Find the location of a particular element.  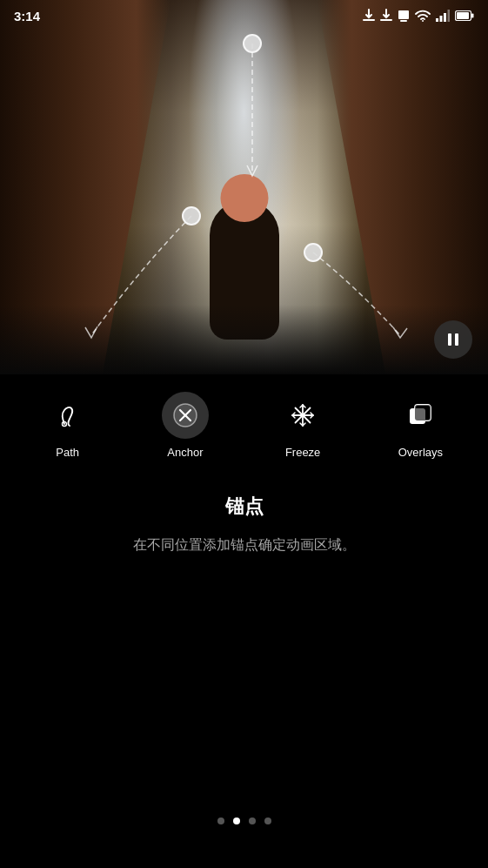

freeze-icon is located at coordinates (303, 415).